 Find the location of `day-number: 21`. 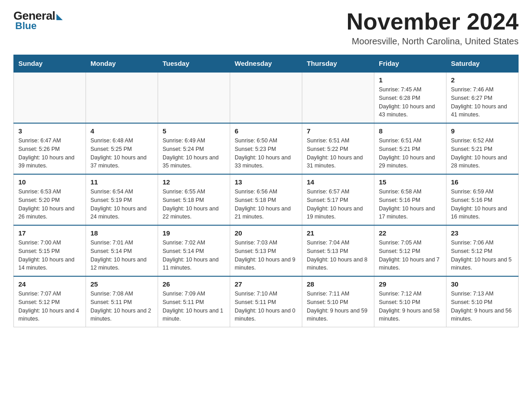

day-number: 21 is located at coordinates (338, 233).